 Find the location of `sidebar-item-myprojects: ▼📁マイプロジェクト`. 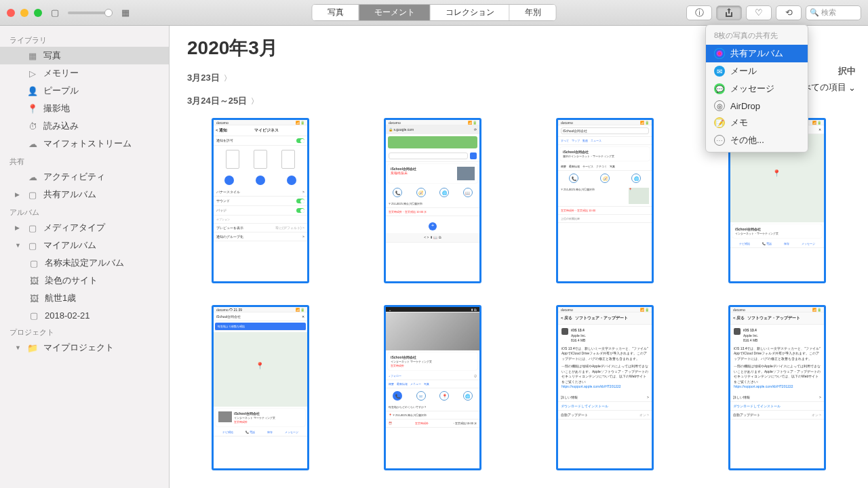

sidebar-item-myprojects: ▼📁マイプロジェクト is located at coordinates (84, 348).